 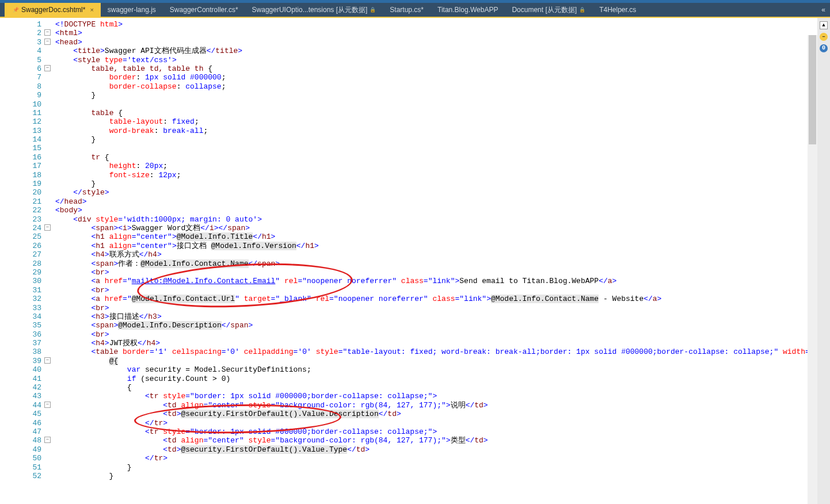 What do you see at coordinates (22, 166) in the screenshot?
I see `line-number: 17` at bounding box center [22, 166].